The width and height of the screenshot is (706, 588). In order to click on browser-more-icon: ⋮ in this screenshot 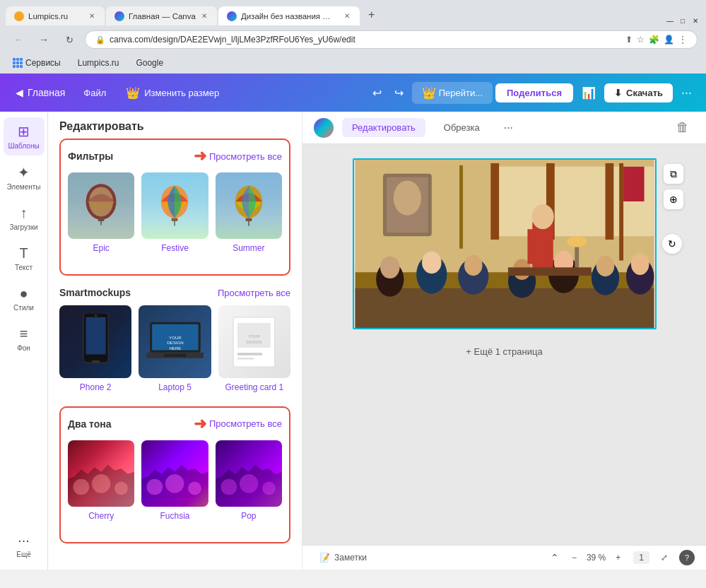, I will do `click(683, 40)`.